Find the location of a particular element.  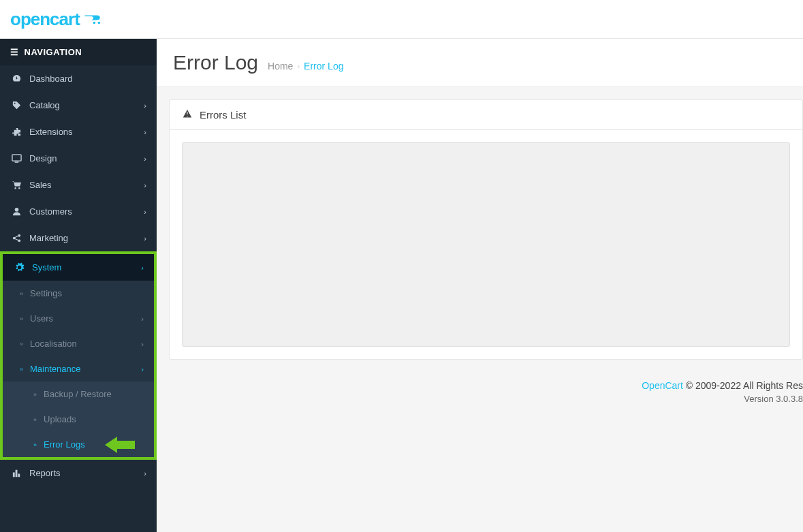

submenu-label: Maintenance is located at coordinates (55, 369).